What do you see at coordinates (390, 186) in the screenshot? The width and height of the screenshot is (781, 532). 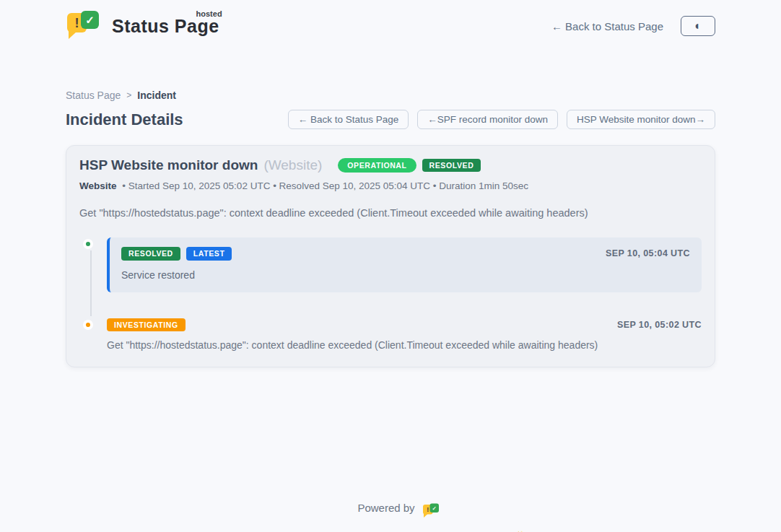 I see `incident-meta: Website • Started Sep 10, 2025 05:02 UTC…` at bounding box center [390, 186].